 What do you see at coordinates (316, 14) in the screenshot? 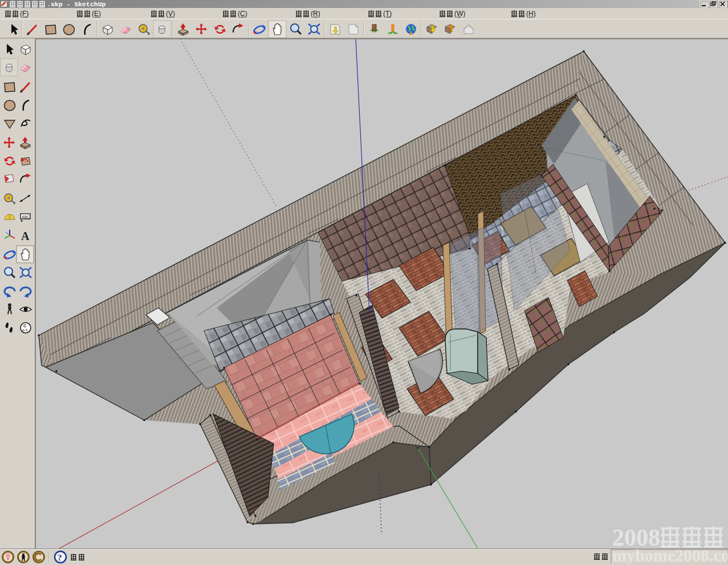
I see `svg-text: (R)` at bounding box center [316, 14].